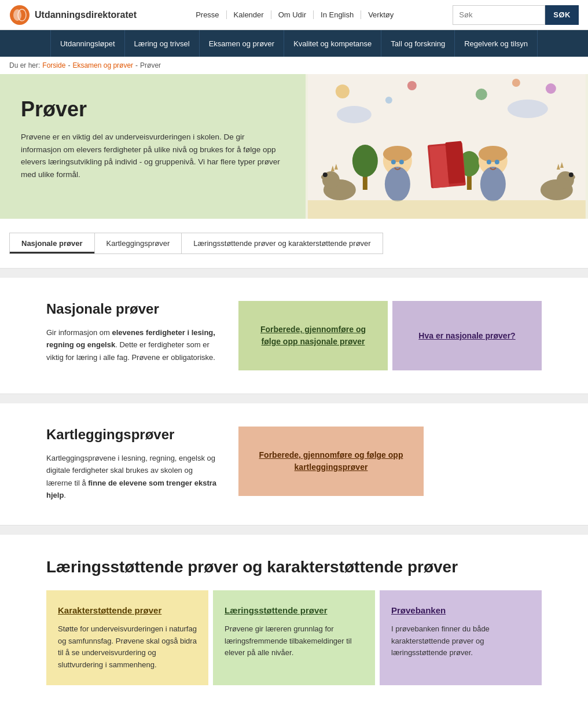  What do you see at coordinates (54, 65) in the screenshot?
I see `breadcrumb-forside: Forside` at bounding box center [54, 65].